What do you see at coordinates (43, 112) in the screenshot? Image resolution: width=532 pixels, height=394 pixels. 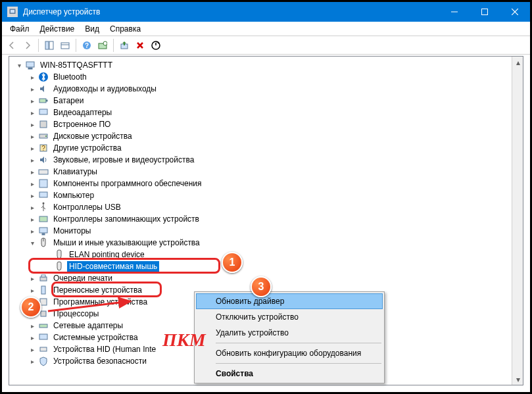 I see `display-icon` at bounding box center [43, 112].